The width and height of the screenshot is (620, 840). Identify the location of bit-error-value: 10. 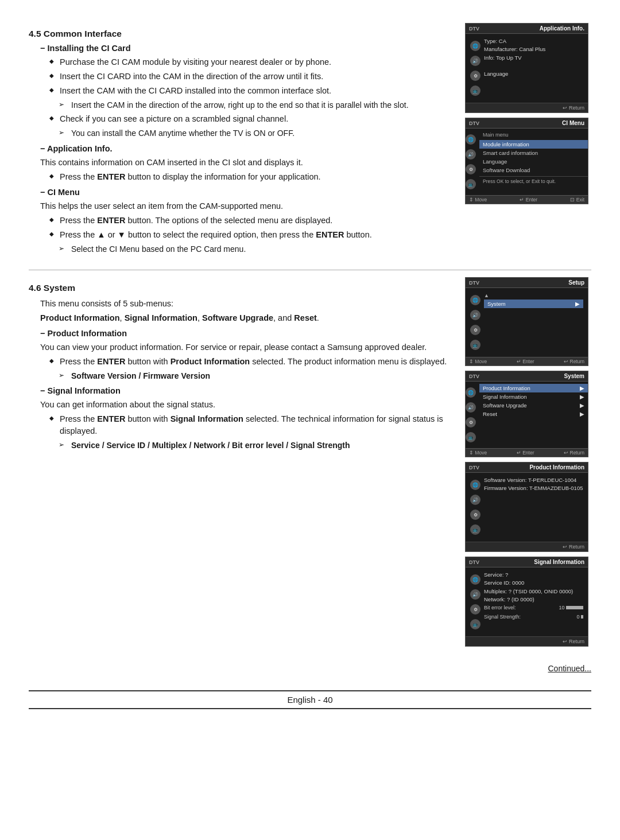
(571, 608).